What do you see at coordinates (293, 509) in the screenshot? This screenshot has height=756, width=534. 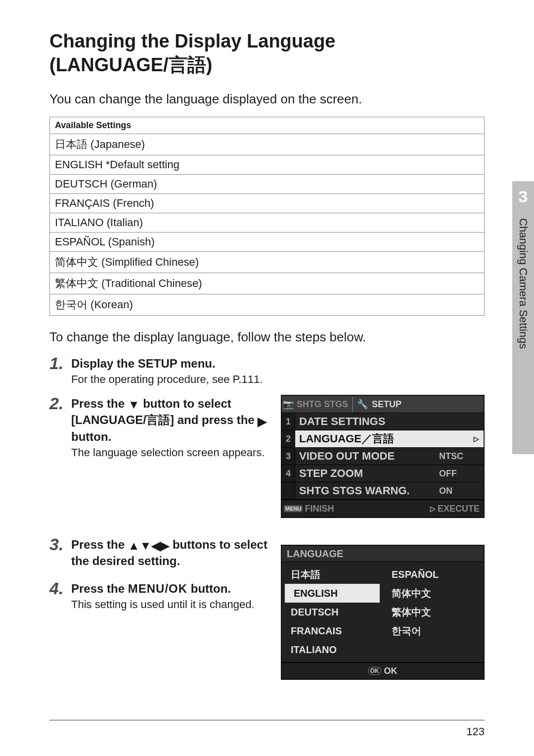 I see `menu-badge-icon: MENU` at bounding box center [293, 509].